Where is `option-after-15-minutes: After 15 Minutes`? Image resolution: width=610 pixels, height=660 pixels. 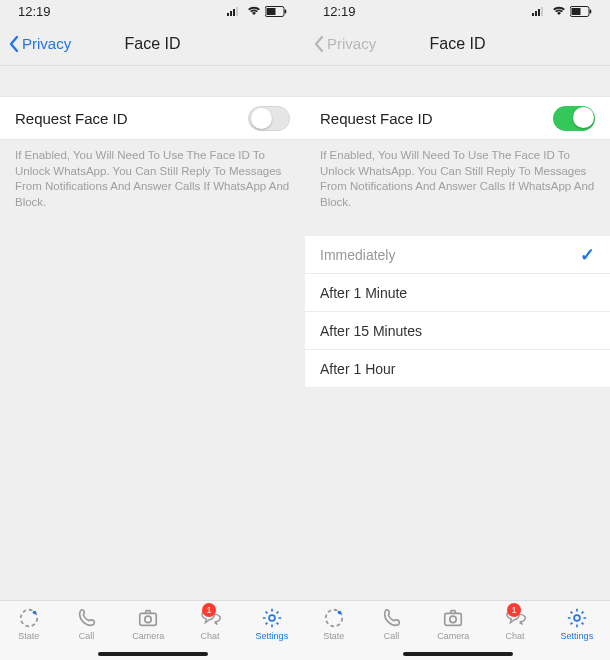 option-after-15-minutes: After 15 Minutes is located at coordinates (458, 331).